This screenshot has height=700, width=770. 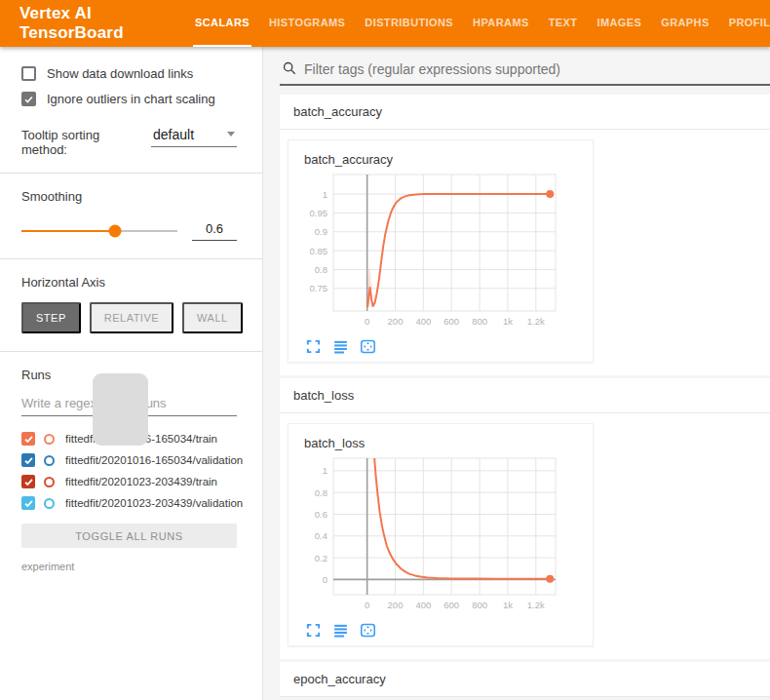 I want to click on ignore-outliers-label: Ignore outliers in chart scaling, so click(x=131, y=99).